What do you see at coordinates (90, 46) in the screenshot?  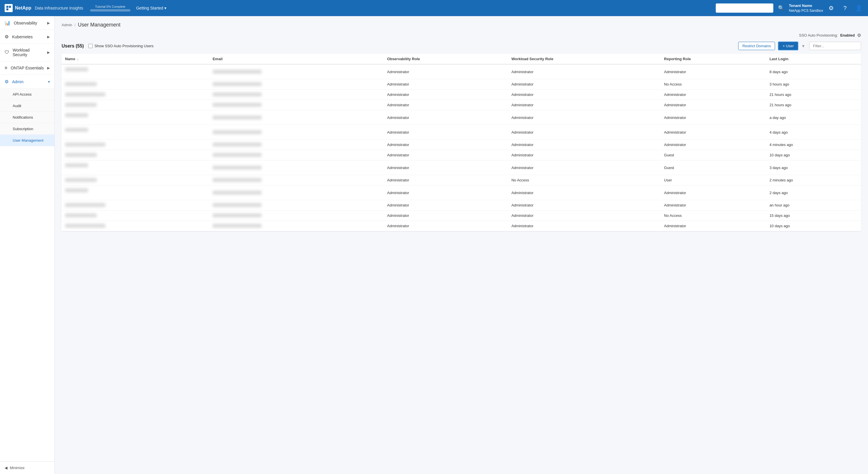 I see `show-sso-checkbox` at bounding box center [90, 46].